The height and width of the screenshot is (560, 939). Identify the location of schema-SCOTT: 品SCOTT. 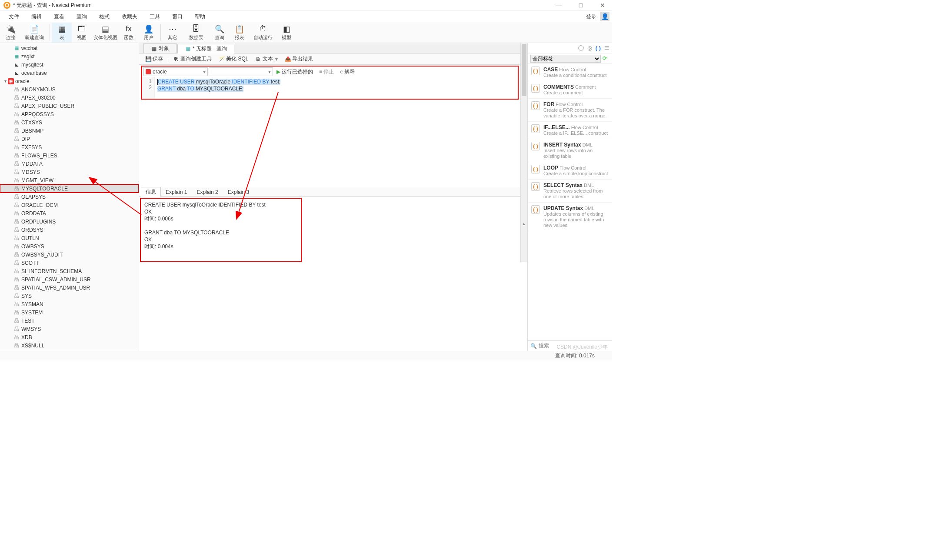
(70, 263).